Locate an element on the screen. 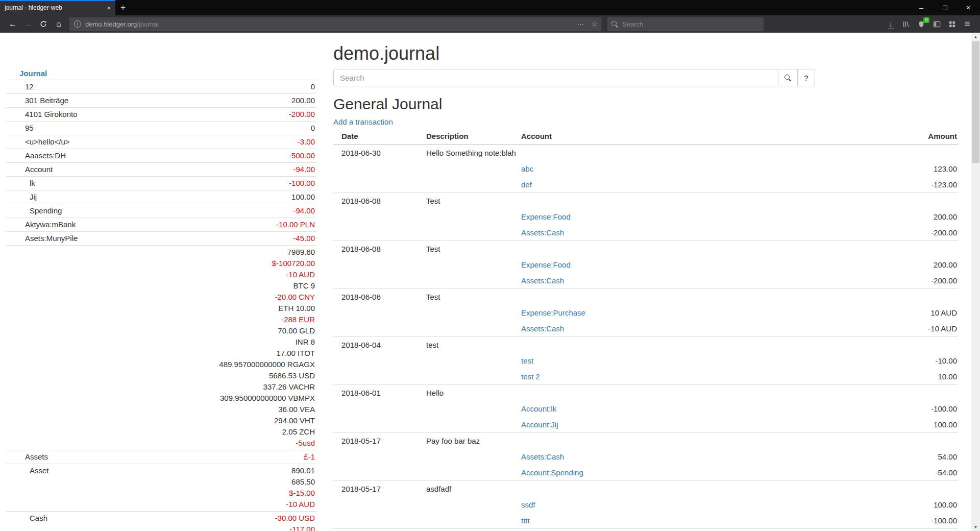 The image size is (980, 531). sidebar-account-link: 12 is located at coordinates (20, 87).